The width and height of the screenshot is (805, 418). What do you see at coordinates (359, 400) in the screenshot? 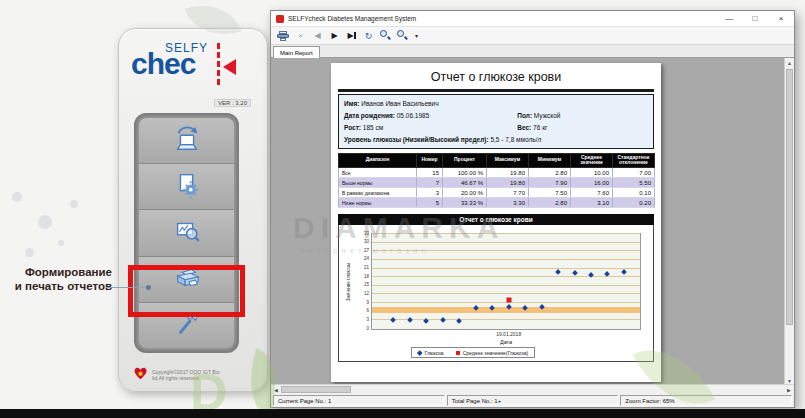
I see `status-current-page: Current Page No.: 1` at bounding box center [359, 400].